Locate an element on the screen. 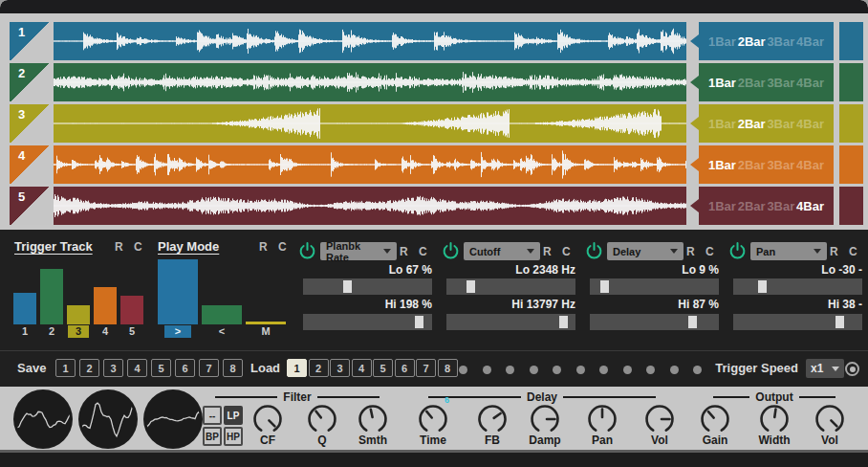 The image size is (868, 467). knob-fb is located at coordinates (492, 419).